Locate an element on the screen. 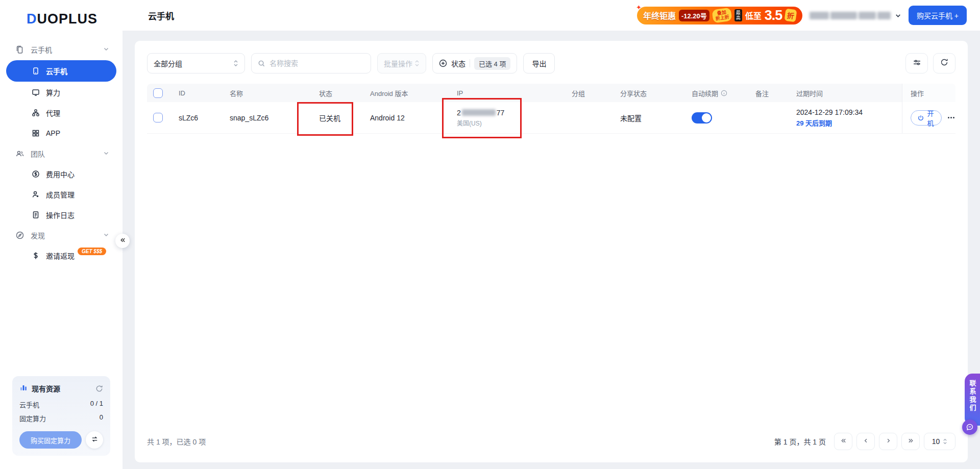 Image resolution: width=980 pixels, height=469 pixels. resource-row-fixed-compute: 固定算力 0 is located at coordinates (61, 418).